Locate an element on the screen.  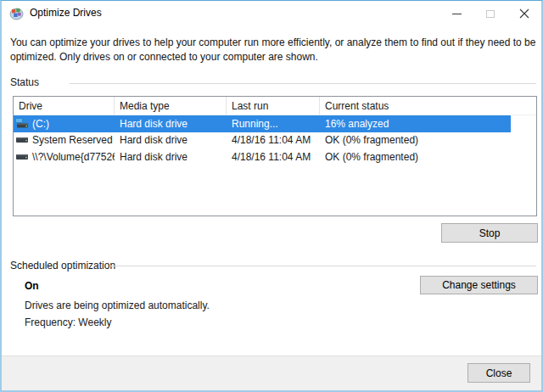
close-window-button is located at coordinates (524, 14).